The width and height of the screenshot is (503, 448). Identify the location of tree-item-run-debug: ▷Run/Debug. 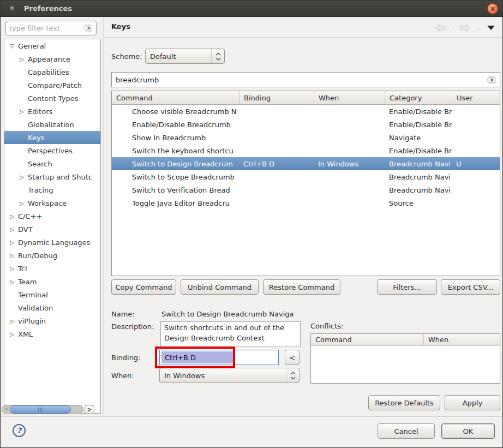
(52, 255).